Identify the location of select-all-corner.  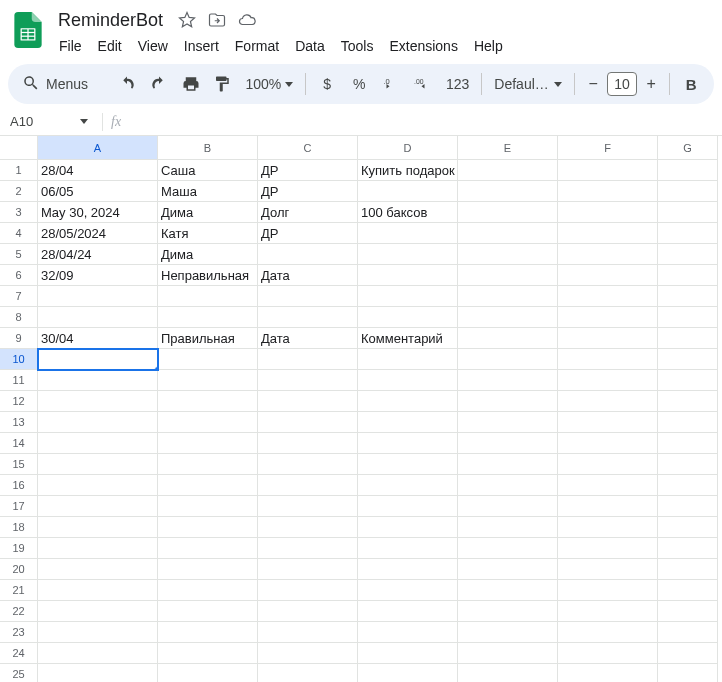
(19, 148).